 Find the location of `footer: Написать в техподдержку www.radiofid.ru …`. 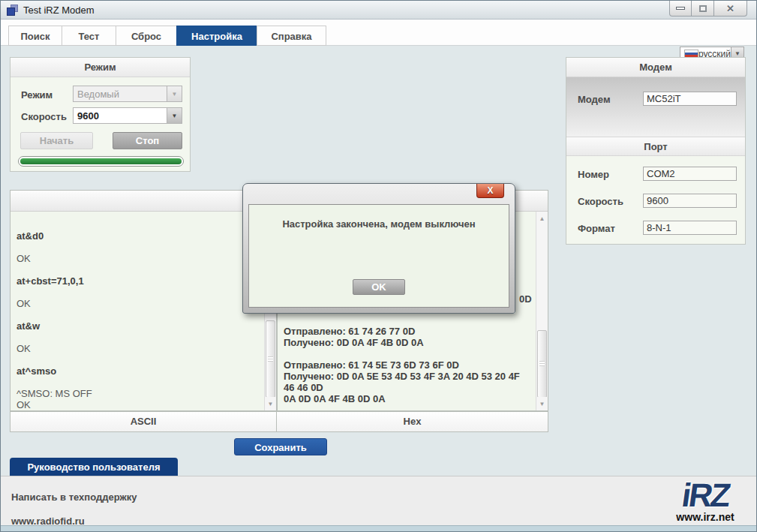

footer: Написать в техподдержку www.radiofid.ru … is located at coordinates (378, 501).